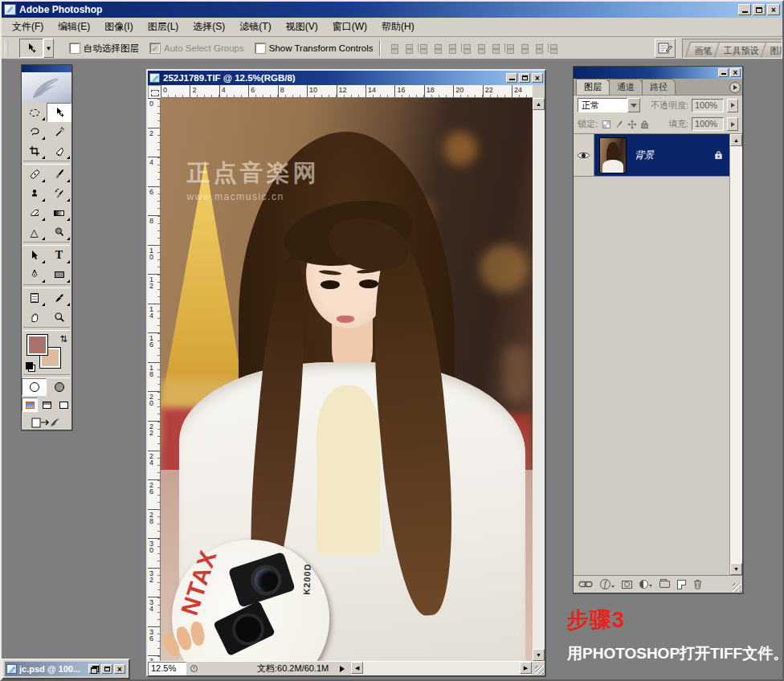 The height and width of the screenshot is (681, 784). I want to click on tool-eraser, so click(34, 213).